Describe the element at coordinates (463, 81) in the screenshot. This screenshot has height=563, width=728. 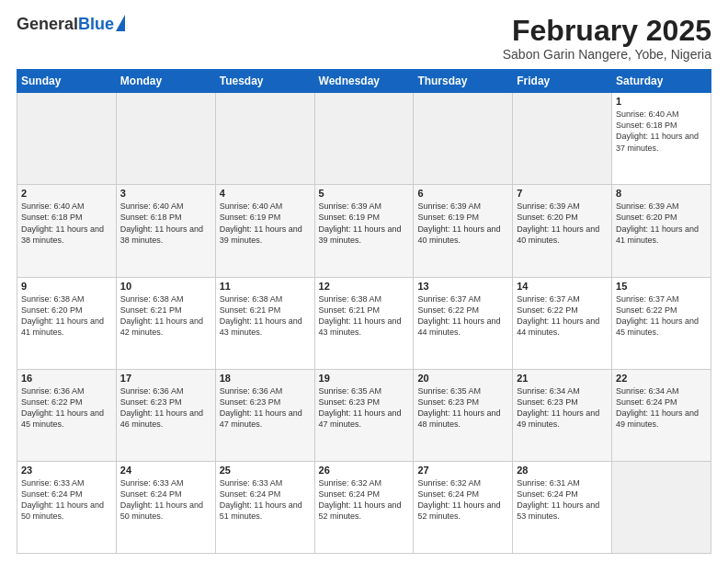
I see `col-header-thursday: Thursday` at that location.